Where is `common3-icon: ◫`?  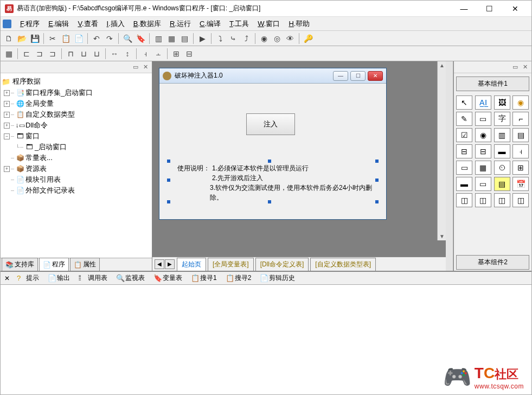
common3-icon: ◫ is located at coordinates (502, 200).